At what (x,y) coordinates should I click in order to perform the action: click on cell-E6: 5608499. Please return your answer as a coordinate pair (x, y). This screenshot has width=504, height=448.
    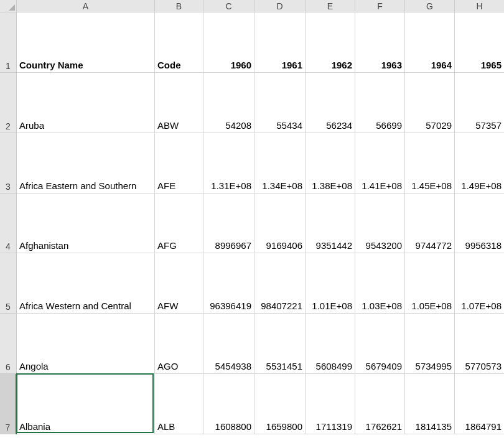
    Looking at the image, I should click on (330, 343).